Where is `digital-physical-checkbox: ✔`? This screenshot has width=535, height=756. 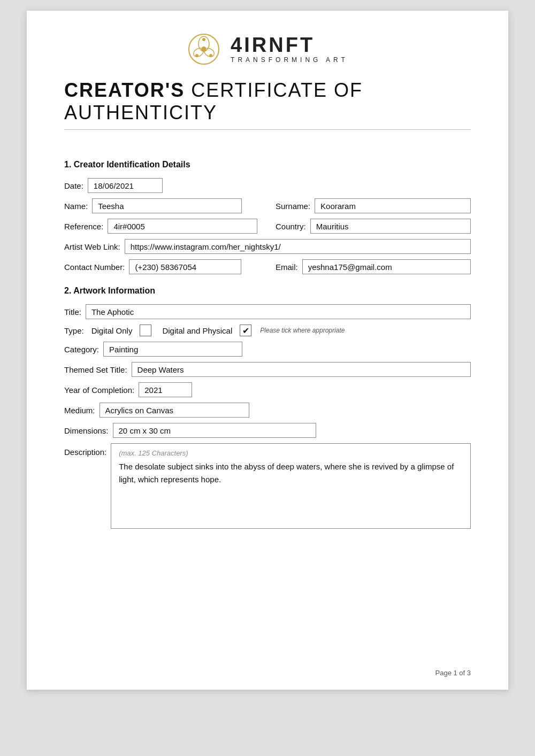
digital-physical-checkbox: ✔ is located at coordinates (246, 330).